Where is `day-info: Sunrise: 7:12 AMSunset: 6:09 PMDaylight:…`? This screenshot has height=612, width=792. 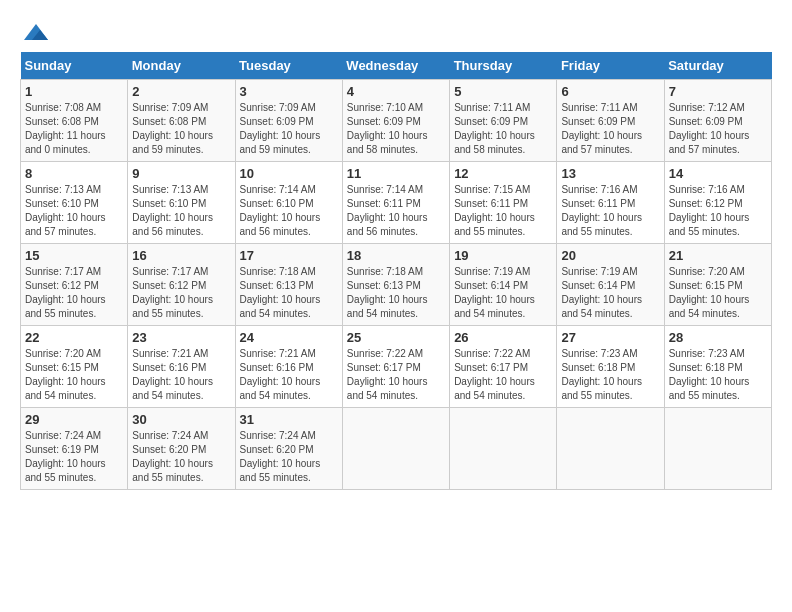 day-info: Sunrise: 7:12 AMSunset: 6:09 PMDaylight:… is located at coordinates (718, 129).